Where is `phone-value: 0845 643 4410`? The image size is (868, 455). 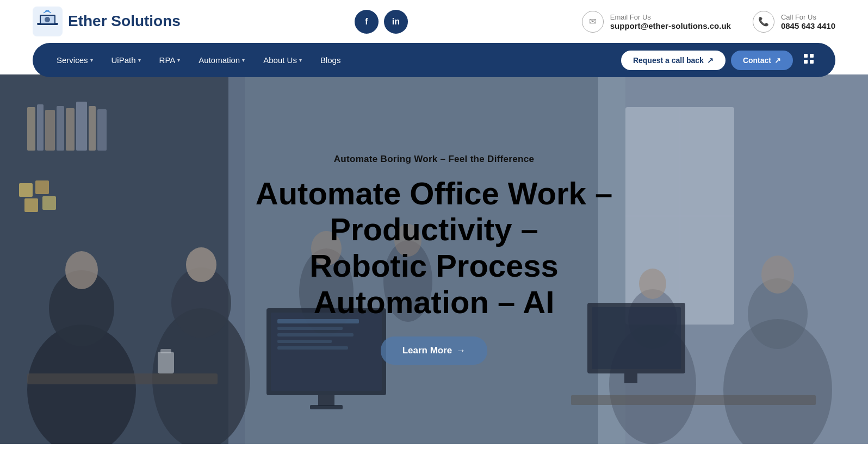 phone-value: 0845 643 4410 is located at coordinates (808, 26).